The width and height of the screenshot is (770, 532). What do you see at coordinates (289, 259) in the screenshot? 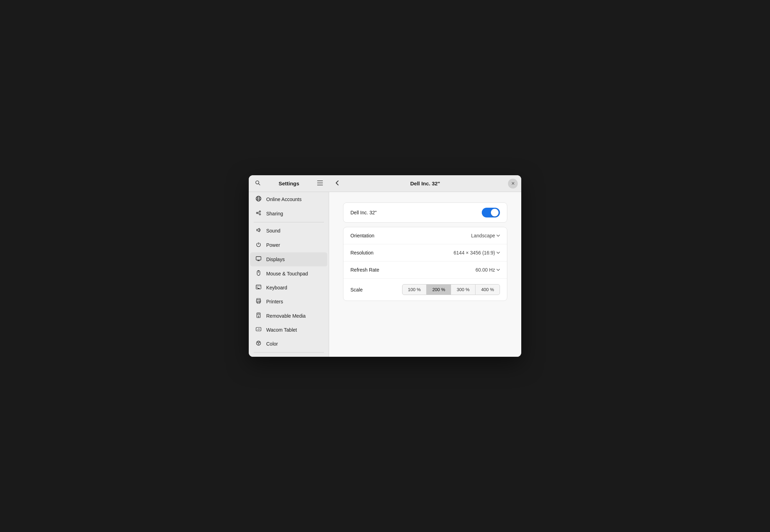
I see `sidebar-item-displays: Displays` at bounding box center [289, 259].